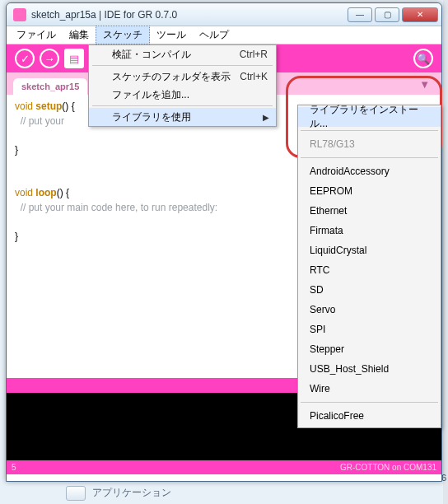 This screenshot has width=448, height=504. Describe the element at coordinates (369, 329) in the screenshot. I see `submenu-lib-spi: SPI` at that location.